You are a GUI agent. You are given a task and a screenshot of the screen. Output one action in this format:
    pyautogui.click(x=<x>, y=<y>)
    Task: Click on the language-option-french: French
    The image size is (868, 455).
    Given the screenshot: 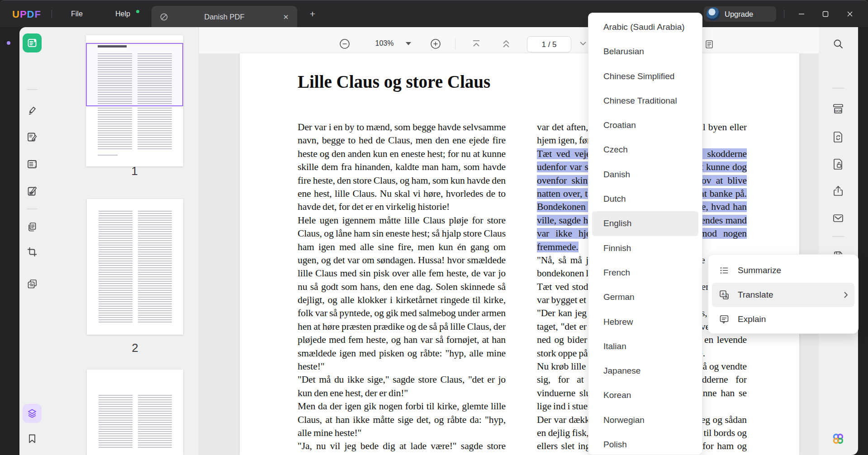 What is the action you would take?
    pyautogui.click(x=645, y=273)
    